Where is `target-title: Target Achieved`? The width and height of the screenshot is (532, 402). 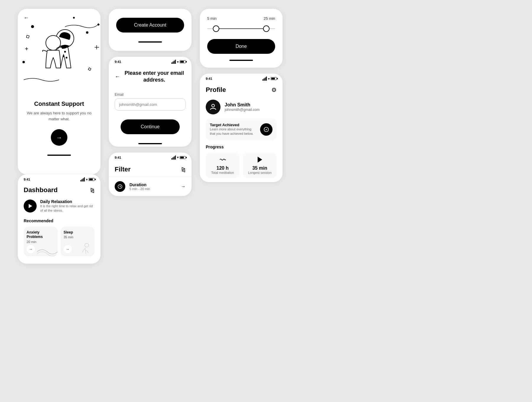
target-title: Target Achieved is located at coordinates (233, 125).